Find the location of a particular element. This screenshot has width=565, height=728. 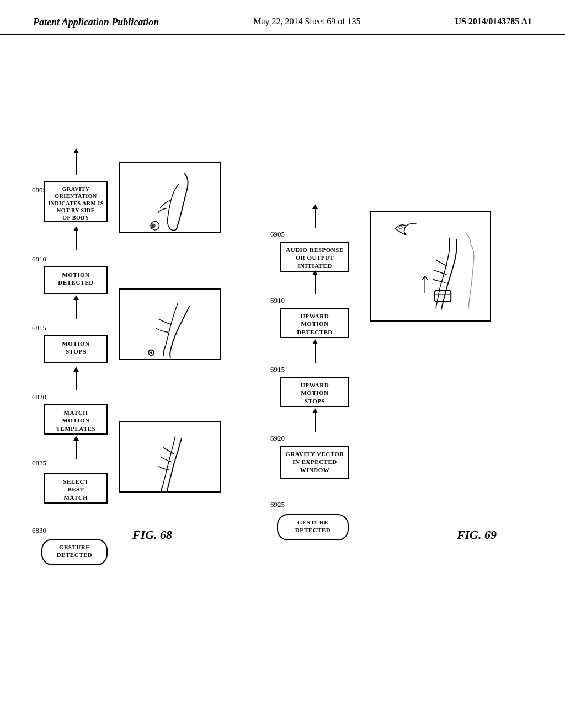

node-6805: GRAVITY ORIENTATIONINDICATES ARM ISNOT B… is located at coordinates (76, 202).